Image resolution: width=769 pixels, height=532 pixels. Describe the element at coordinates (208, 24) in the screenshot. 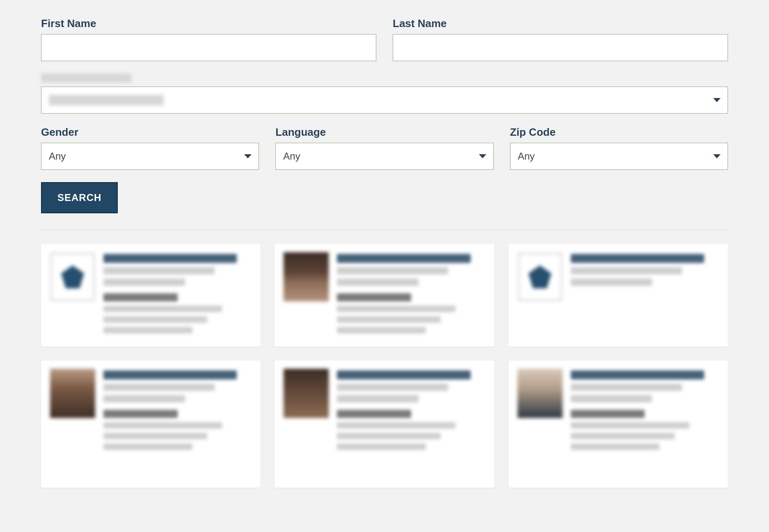

I see `first-name-label: First Name` at that location.